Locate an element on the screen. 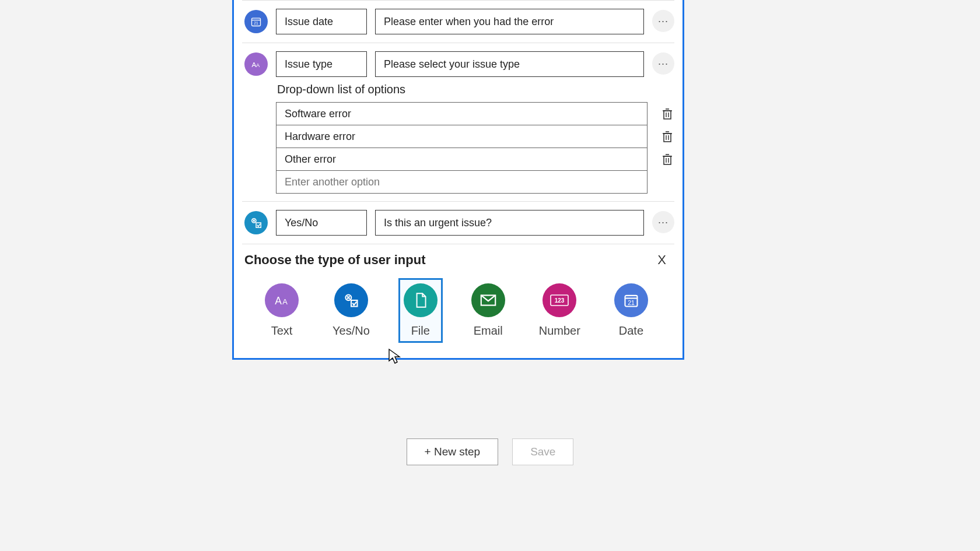 This screenshot has height=551, width=980. file-icon is located at coordinates (421, 300).